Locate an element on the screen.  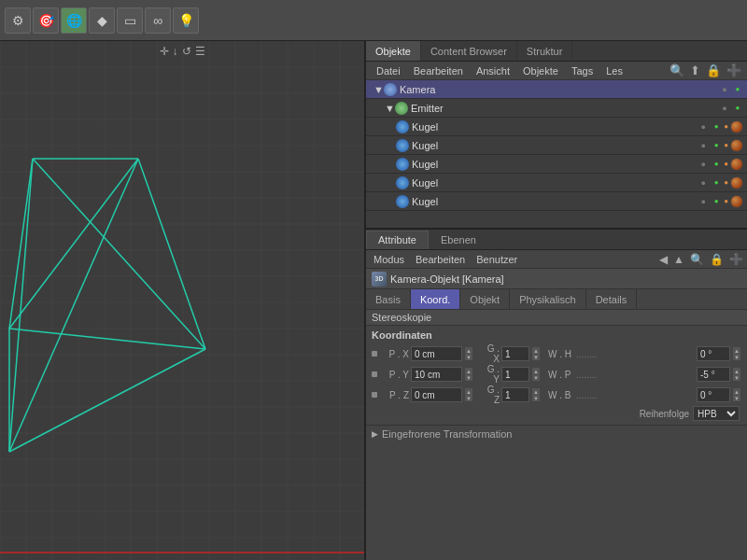
gy-spin-up: ▲ is located at coordinates (536, 371).